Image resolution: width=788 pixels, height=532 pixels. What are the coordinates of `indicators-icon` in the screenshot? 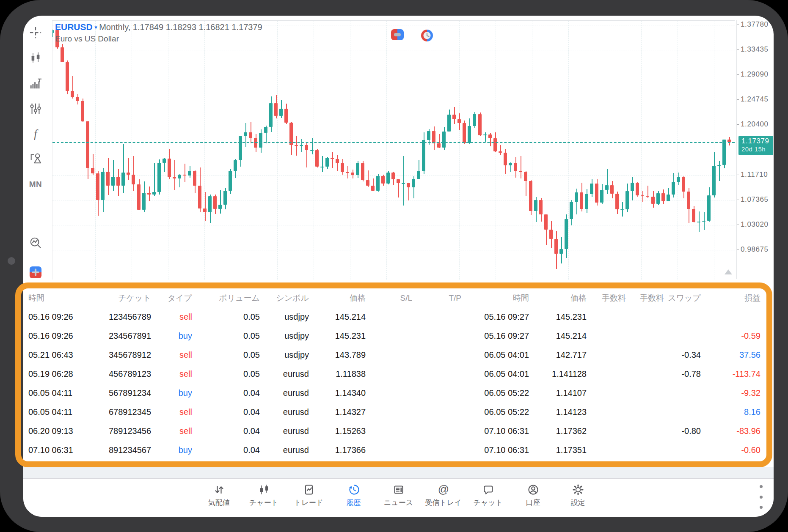 It's located at (36, 109).